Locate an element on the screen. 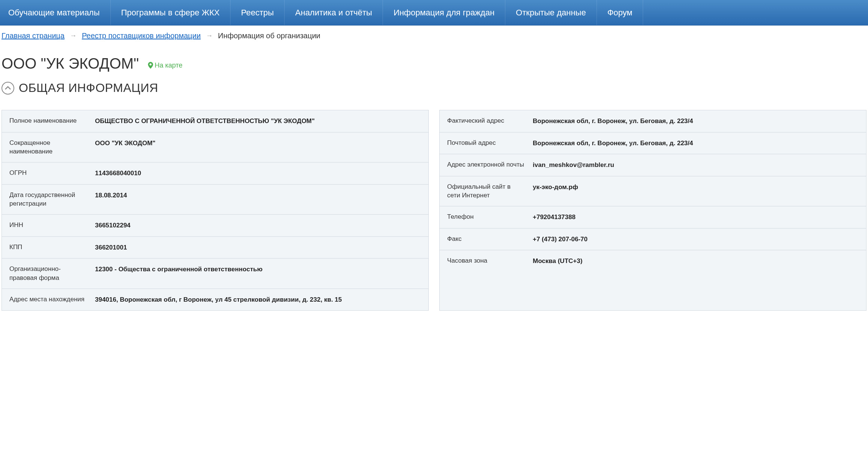 Image resolution: width=868 pixels, height=454 pixels. nav-item-analytics: Аналитика и отчёты is located at coordinates (334, 13).